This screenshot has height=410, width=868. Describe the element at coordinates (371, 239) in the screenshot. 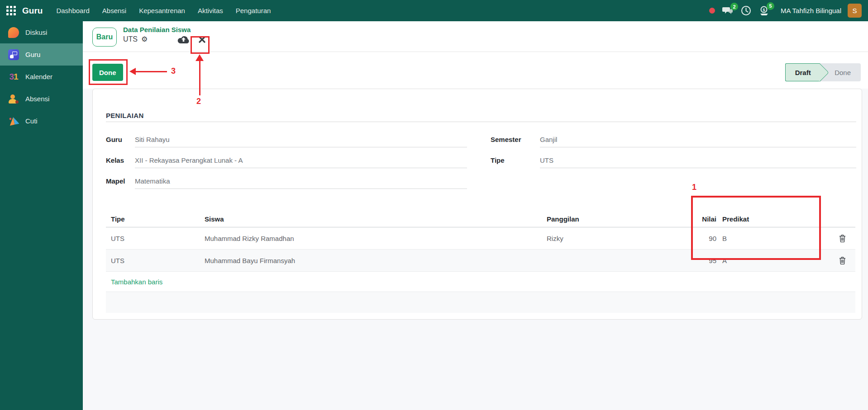

I see `cell-siswa: Muhammad Rizky Ramadhan` at that location.